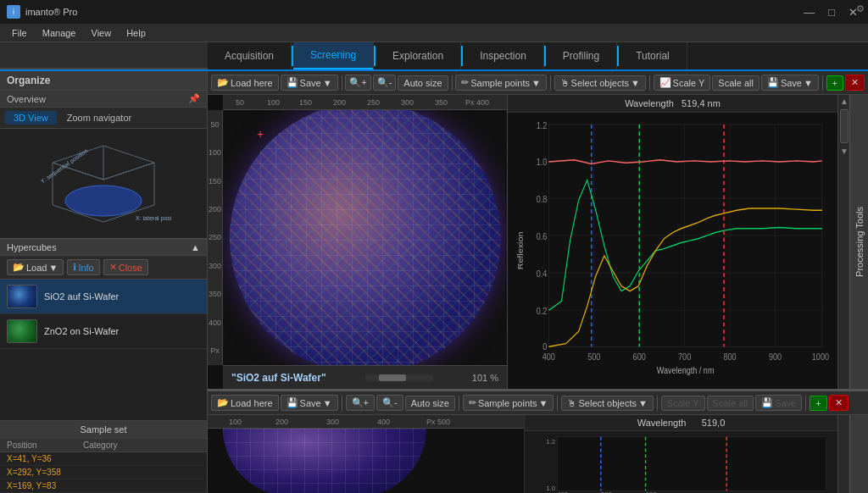  Describe the element at coordinates (818, 403) in the screenshot. I see `bottom-add-button: +` at that location.